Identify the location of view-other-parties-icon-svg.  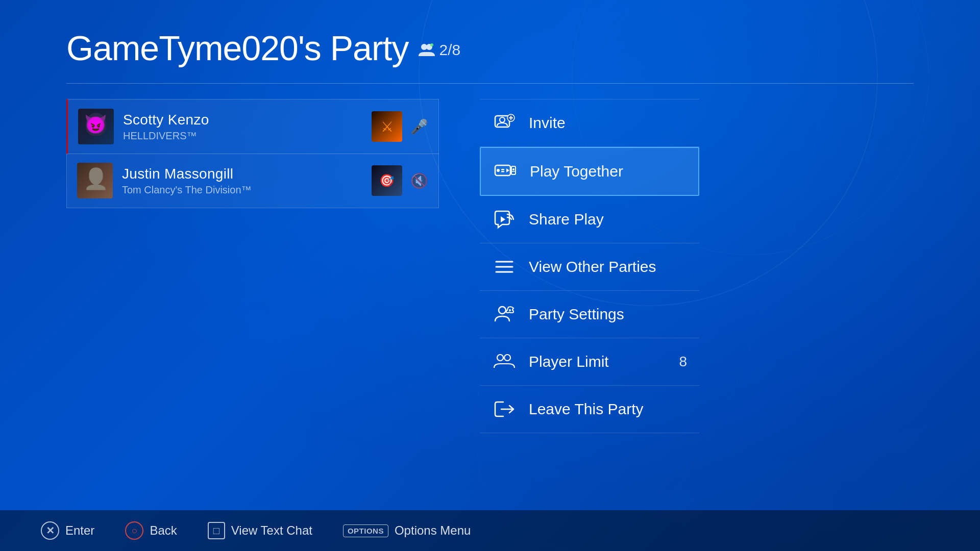
(504, 267).